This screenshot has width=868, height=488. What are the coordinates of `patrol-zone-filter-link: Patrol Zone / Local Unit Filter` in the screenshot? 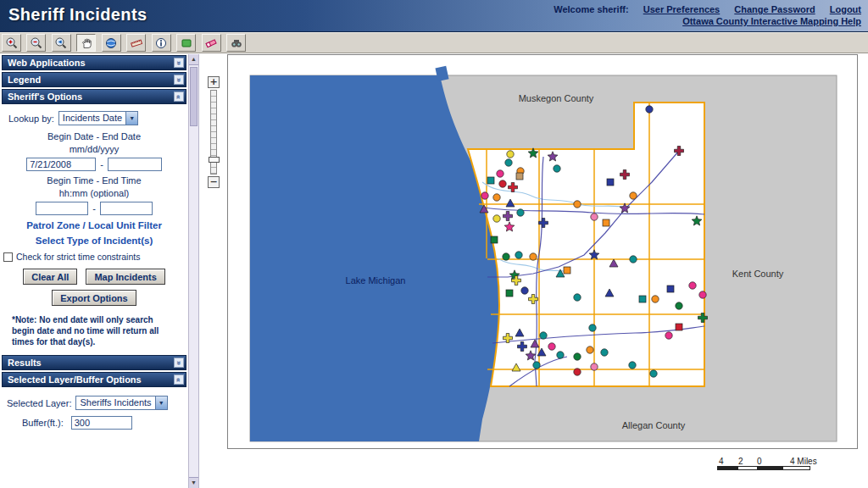 It's located at (94, 225).